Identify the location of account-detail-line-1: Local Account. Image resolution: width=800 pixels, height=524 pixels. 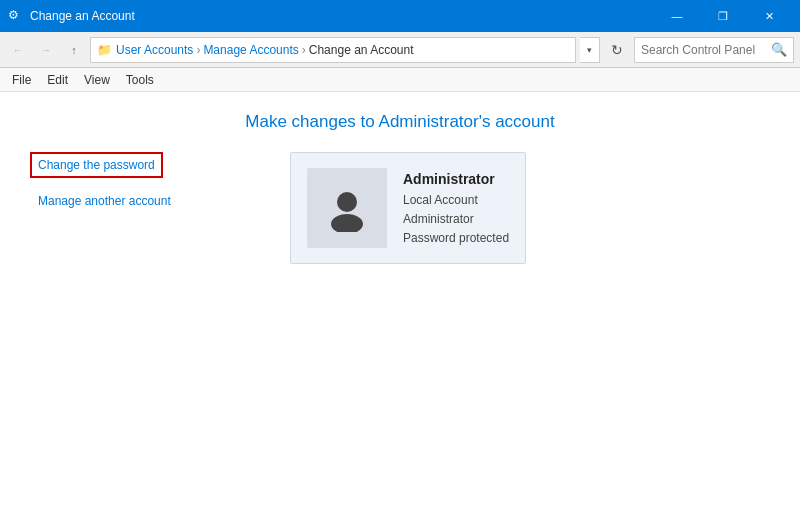
(456, 200).